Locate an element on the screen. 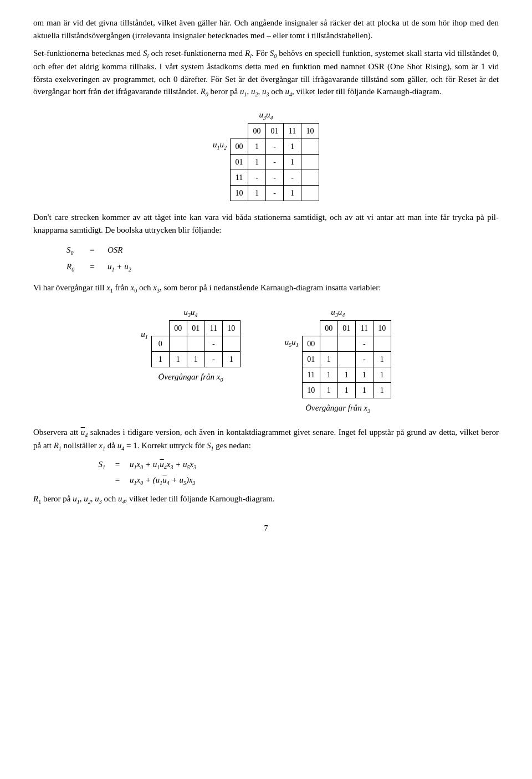 This screenshot has width=532, height=779. karnaugh3-col-00: 00 is located at coordinates (329, 329).